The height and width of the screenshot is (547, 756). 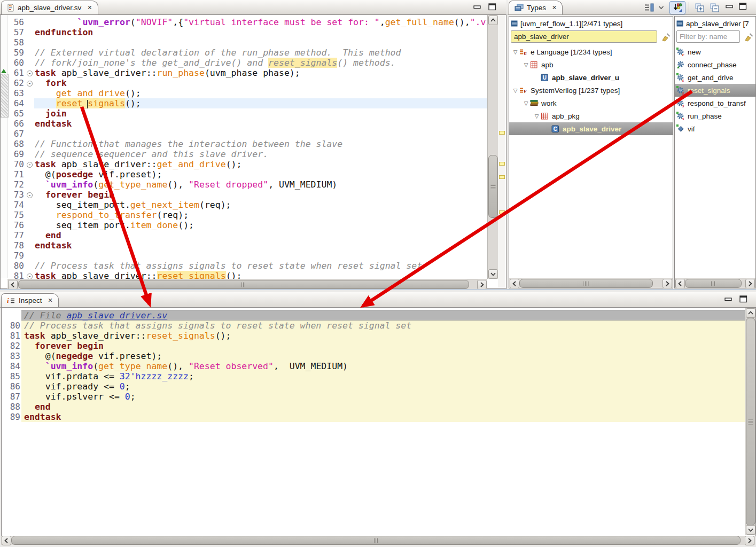 What do you see at coordinates (708, 36) in the screenshot?
I see `members-filter-input` at bounding box center [708, 36].